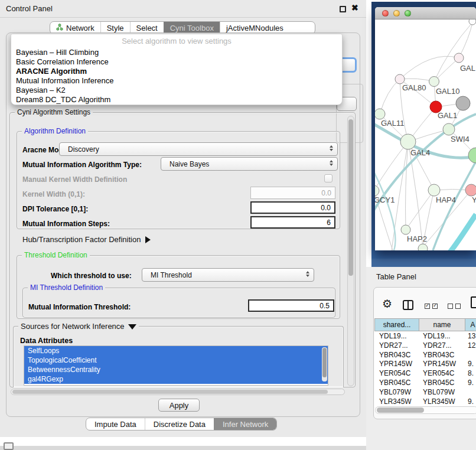 This screenshot has width=476, height=450. I want to click on node-salmon, so click(471, 190).